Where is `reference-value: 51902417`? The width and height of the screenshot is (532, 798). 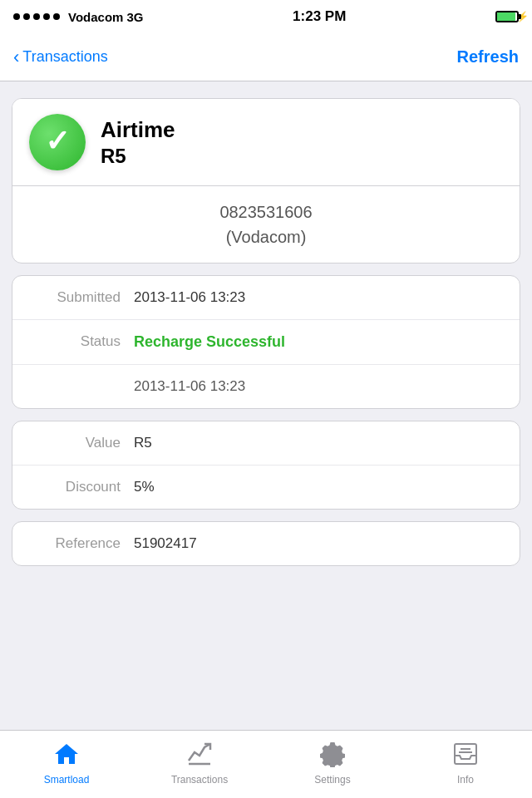 reference-value: 51902417 is located at coordinates (165, 544).